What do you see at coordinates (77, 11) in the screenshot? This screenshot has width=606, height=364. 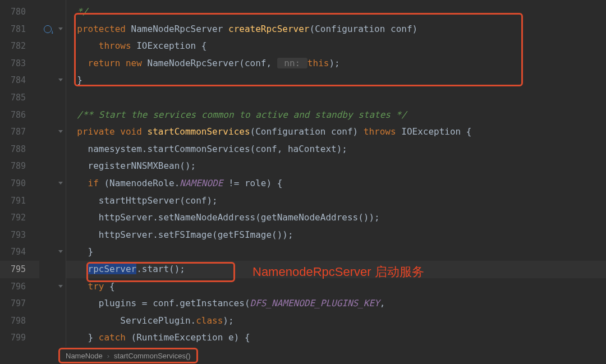 I see `code-text: */` at bounding box center [77, 11].